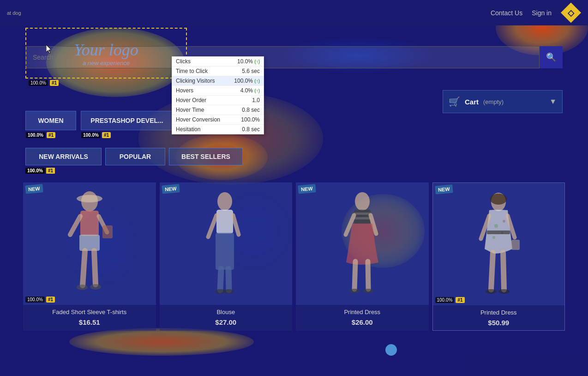  What do you see at coordinates (472, 102) in the screenshot?
I see `cart-label: Cart` at bounding box center [472, 102].